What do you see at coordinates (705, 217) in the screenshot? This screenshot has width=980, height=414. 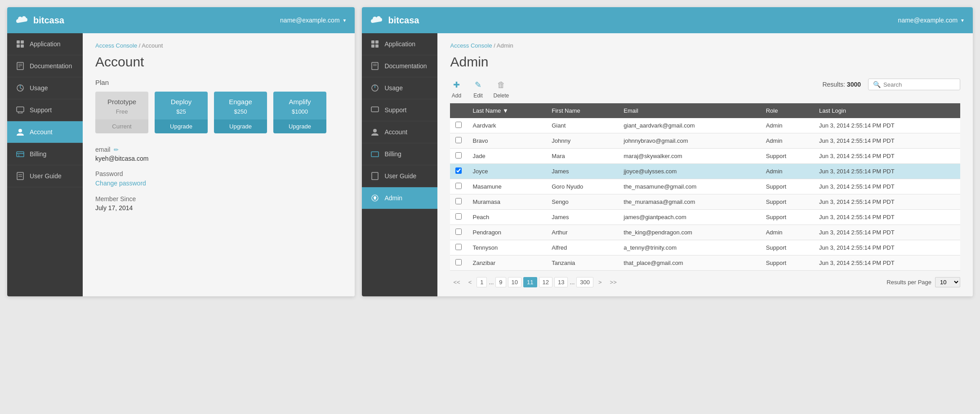 I see `table-row: Peach James james@giantpeach.com Support…` at bounding box center [705, 217].